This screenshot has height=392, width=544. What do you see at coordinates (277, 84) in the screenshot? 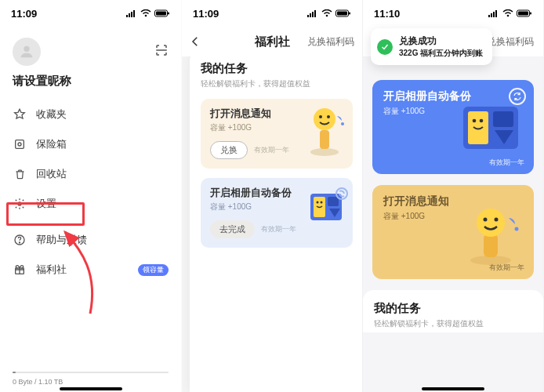
I see `tasks-subtitle: 轻松解锁福利卡，获得超值权益` at bounding box center [277, 84].